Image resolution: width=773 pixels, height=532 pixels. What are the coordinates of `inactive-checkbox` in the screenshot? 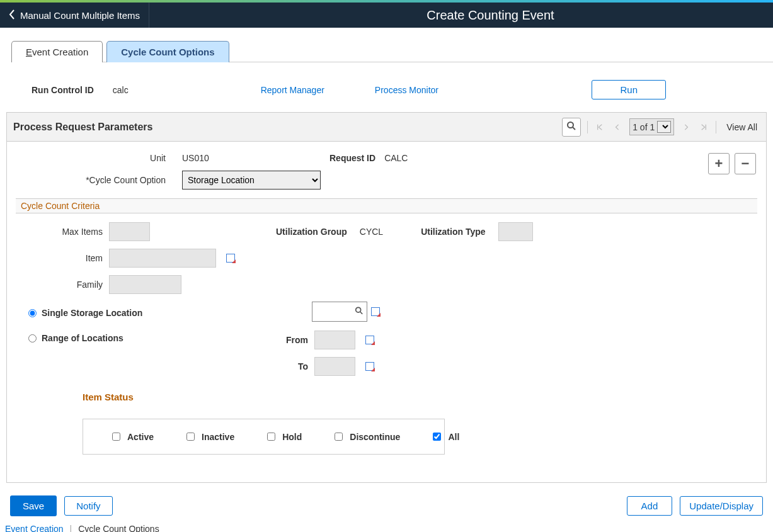 It's located at (190, 437).